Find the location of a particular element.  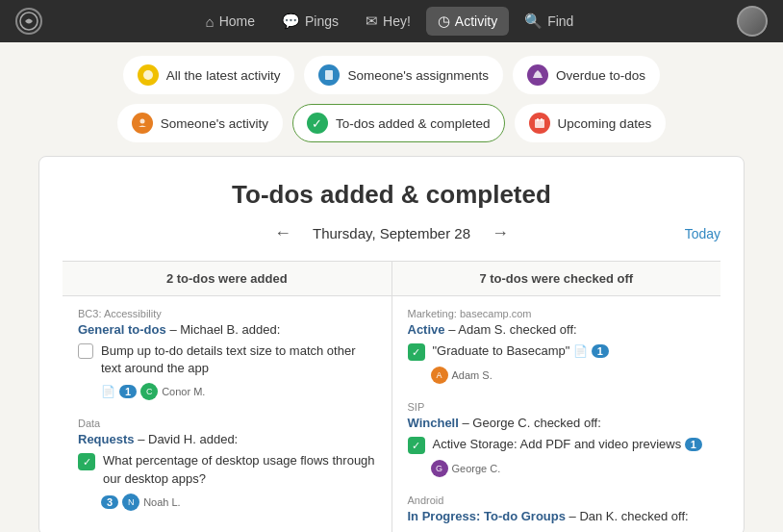

added-project-2: Data is located at coordinates (227, 423).